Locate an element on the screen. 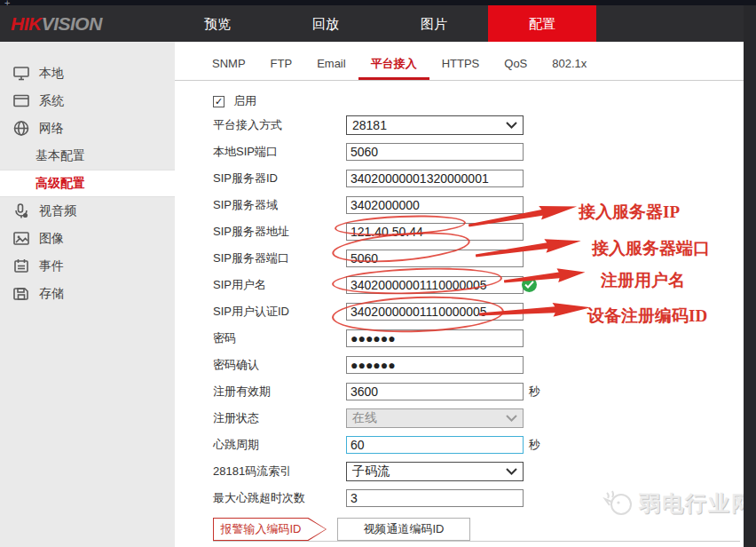 The height and width of the screenshot is (547, 756). field-label: SIP服务器ID is located at coordinates (280, 178).